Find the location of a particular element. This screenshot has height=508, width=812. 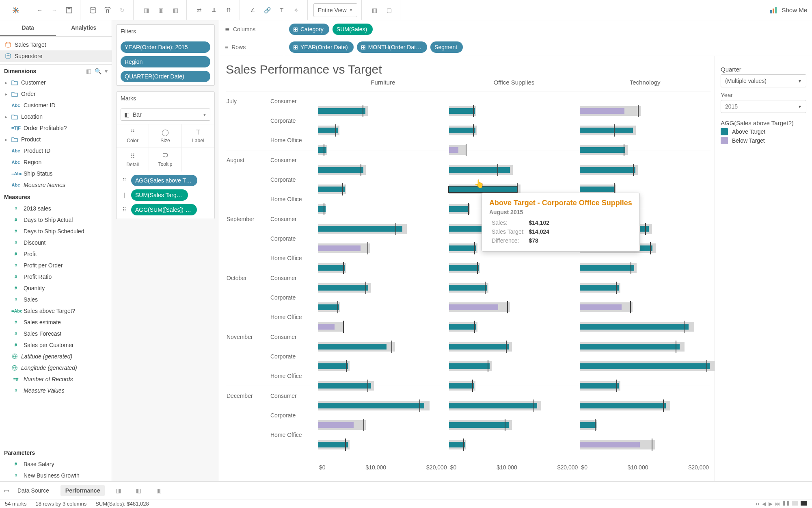

datasource-sales-target: Sales Target is located at coordinates (56, 45).